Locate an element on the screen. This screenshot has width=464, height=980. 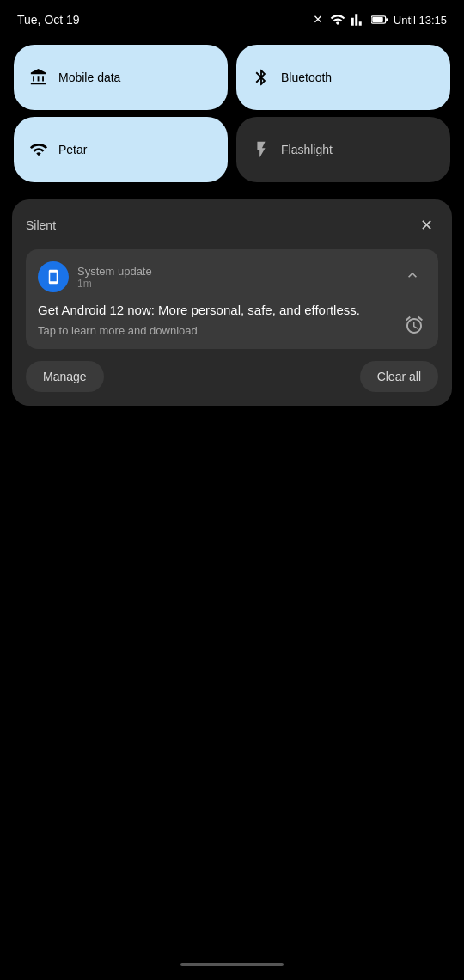
notification-content: System update 1m Get Android 12 now: Mor… is located at coordinates (232, 299).